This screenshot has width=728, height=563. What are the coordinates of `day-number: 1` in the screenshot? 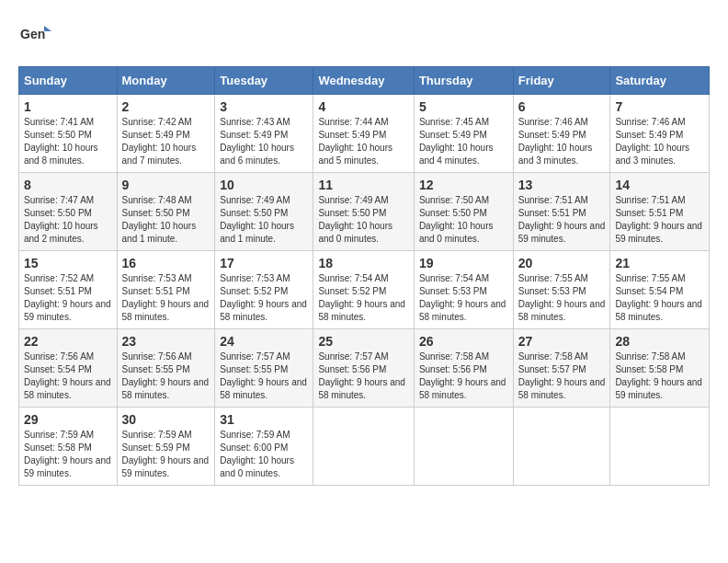 It's located at (68, 107).